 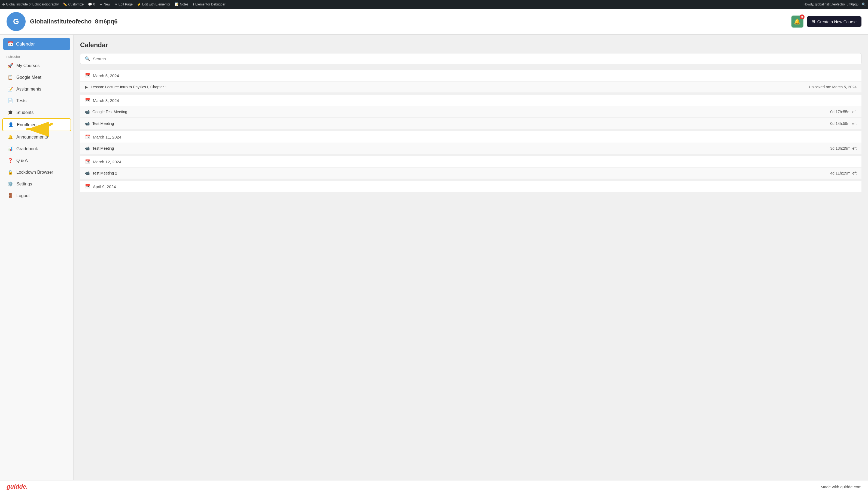 I want to click on calendar-date-icon: 📅, so click(x=88, y=76).